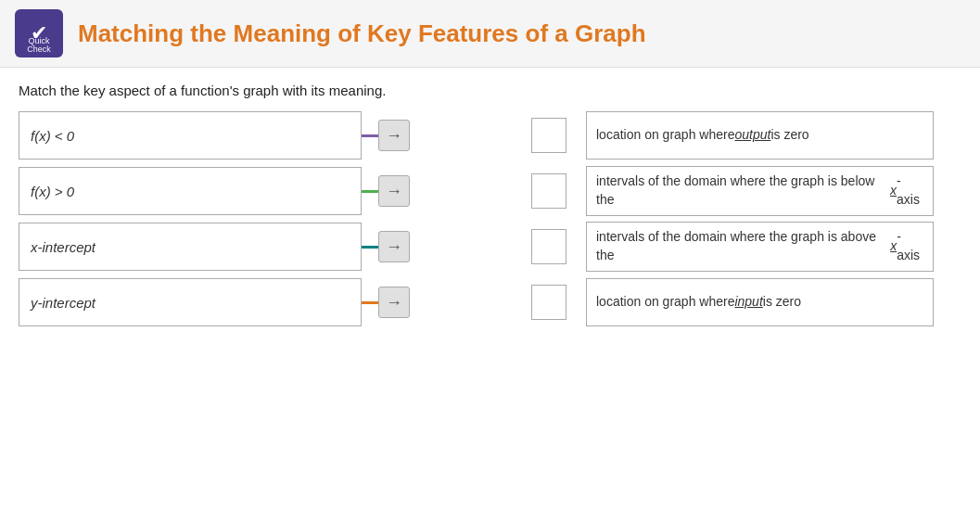 This screenshot has height=523, width=980. I want to click on arrow-button-4: →, so click(394, 302).